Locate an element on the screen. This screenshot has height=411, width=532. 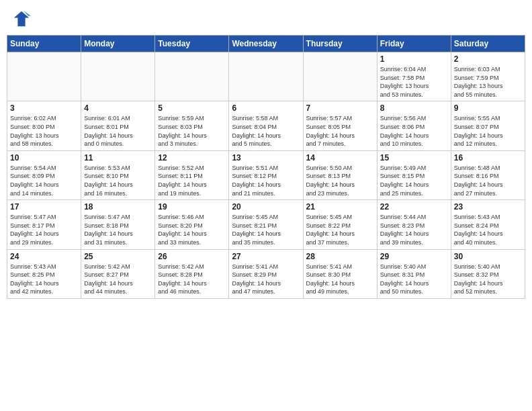
calendar-cell: 24Sunrise: 5:43 AM Sunset: 8:25 PM Dayli… is located at coordinates (44, 274).